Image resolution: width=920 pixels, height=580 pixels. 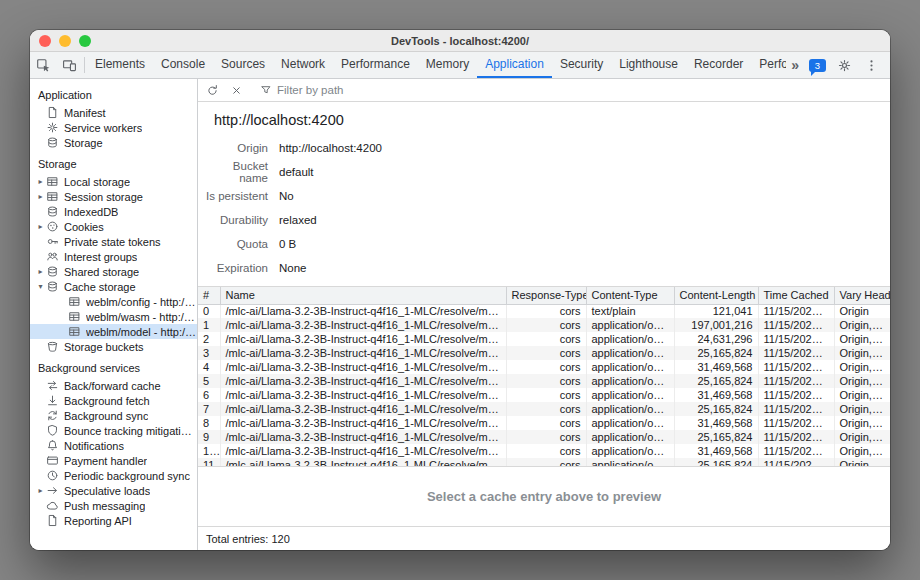 I want to click on sidebar-item-weblm-config-http-loc: weblm/config - http://loc…, so click(x=114, y=302).